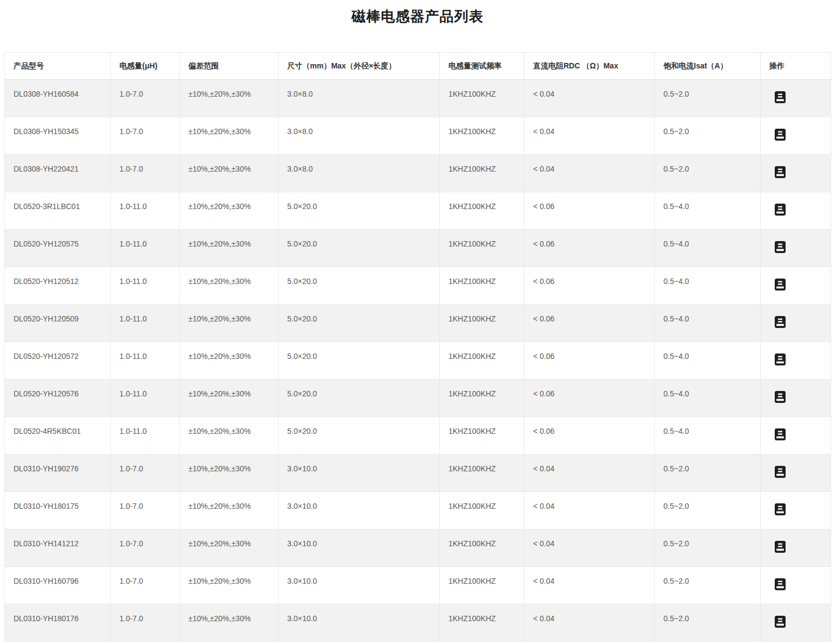 Image resolution: width=835 pixels, height=644 pixels. Describe the element at coordinates (418, 548) in the screenshot. I see `table-row: DL0310-YH1412121.0-7.0±10%,±20%,±30%3.0×…` at that location.